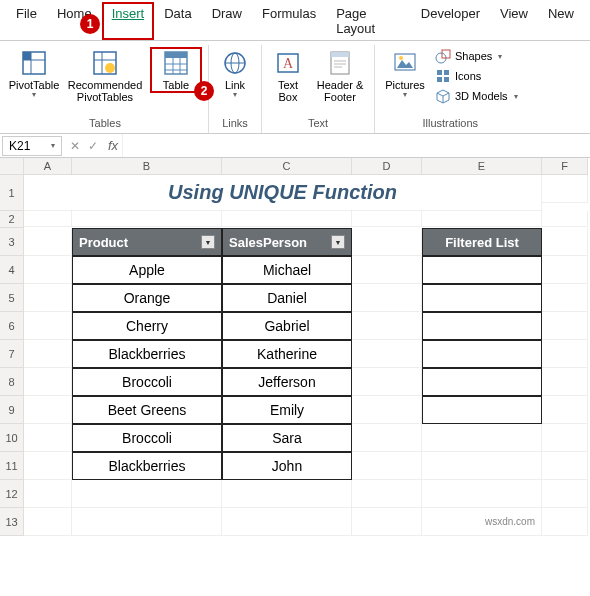 The image size is (590, 596). Describe the element at coordinates (482, 522) in the screenshot. I see `cell: wsxdn.com` at that location.